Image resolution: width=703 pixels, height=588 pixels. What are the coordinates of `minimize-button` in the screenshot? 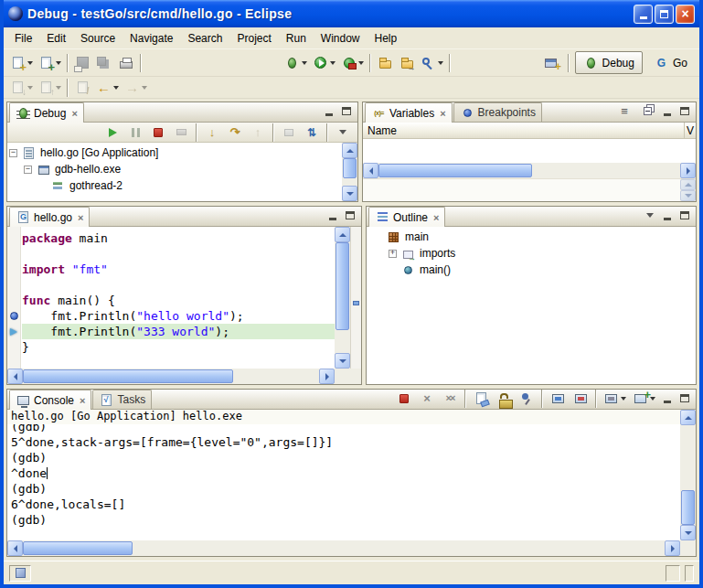 It's located at (644, 15).